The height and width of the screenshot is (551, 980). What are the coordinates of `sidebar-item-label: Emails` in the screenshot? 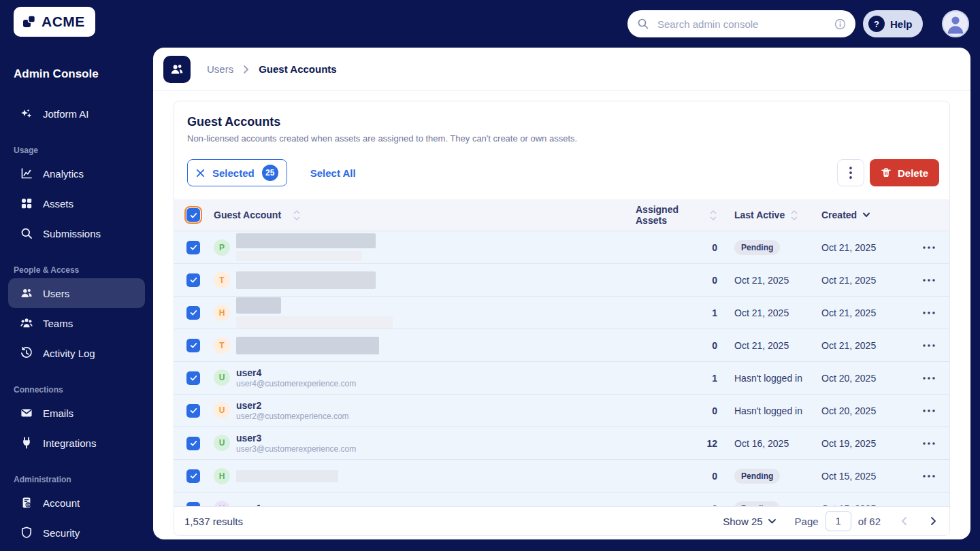 It's located at (59, 414).